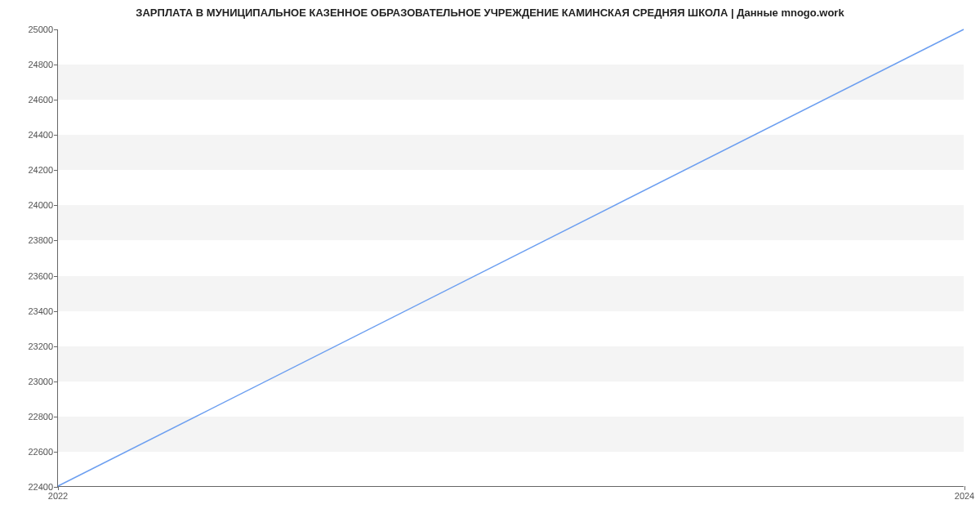  Describe the element at coordinates (41, 311) in the screenshot. I see `y-tick-label: 23400` at that location.